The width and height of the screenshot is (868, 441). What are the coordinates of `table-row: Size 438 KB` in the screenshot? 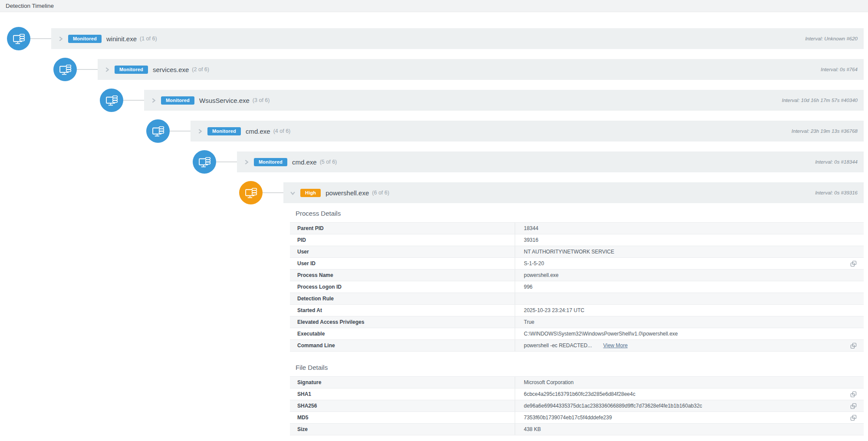 It's located at (577, 430).